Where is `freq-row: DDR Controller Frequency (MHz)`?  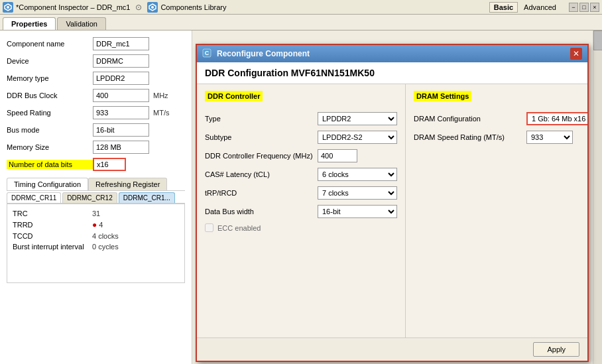 freq-row: DDR Controller Frequency (MHz) is located at coordinates (301, 156).